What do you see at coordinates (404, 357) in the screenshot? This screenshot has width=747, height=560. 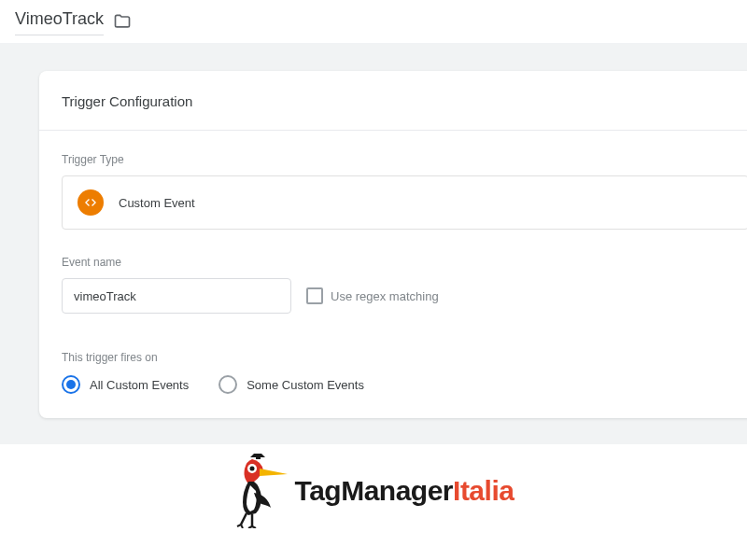 I see `fires-on-label: This trigger fires on` at bounding box center [404, 357].